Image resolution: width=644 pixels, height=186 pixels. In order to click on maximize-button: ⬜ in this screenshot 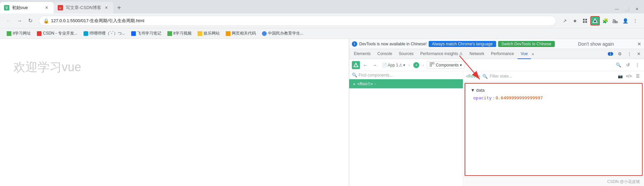, I will do `click(627, 9)`.